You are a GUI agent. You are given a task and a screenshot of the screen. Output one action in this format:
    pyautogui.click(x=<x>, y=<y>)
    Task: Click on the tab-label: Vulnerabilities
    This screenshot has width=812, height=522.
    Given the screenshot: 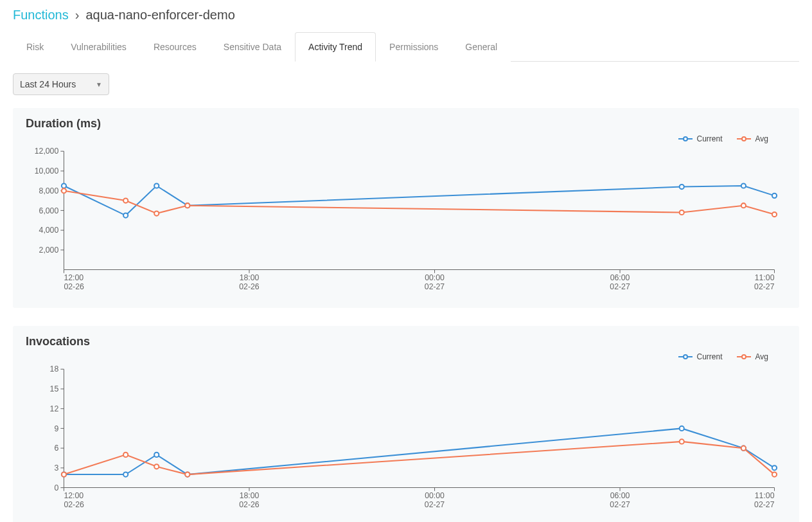 What is the action you would take?
    pyautogui.click(x=99, y=47)
    